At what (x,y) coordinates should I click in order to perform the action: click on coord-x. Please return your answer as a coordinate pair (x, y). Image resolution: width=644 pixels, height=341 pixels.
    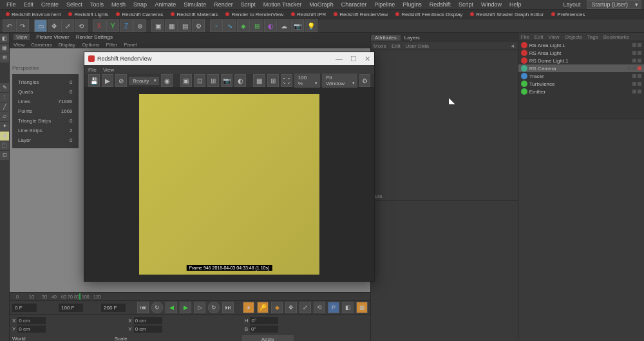
    Looking at the image, I should click on (32, 321).